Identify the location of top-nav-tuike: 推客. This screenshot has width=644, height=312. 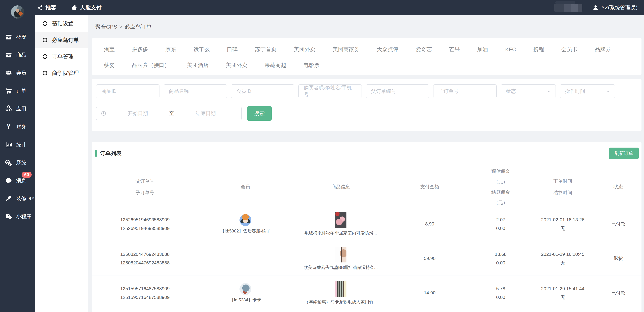
(46, 7).